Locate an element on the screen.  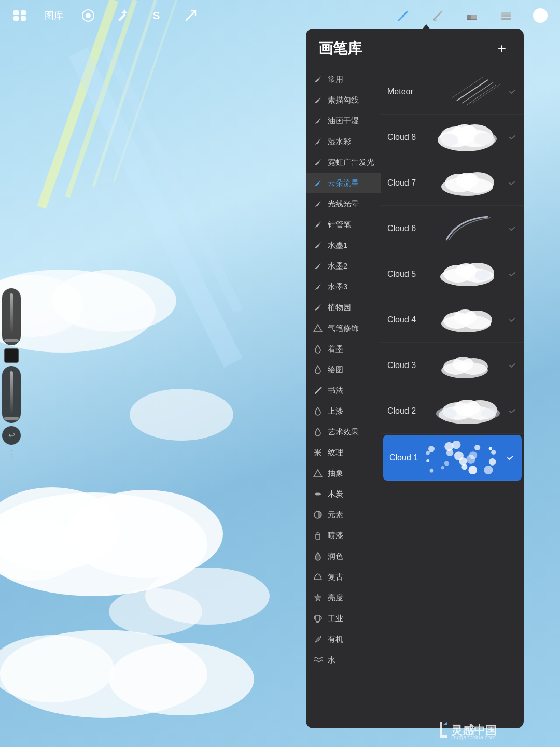
category-item-cloud_meteor: 云朵流星 is located at coordinates (343, 183).